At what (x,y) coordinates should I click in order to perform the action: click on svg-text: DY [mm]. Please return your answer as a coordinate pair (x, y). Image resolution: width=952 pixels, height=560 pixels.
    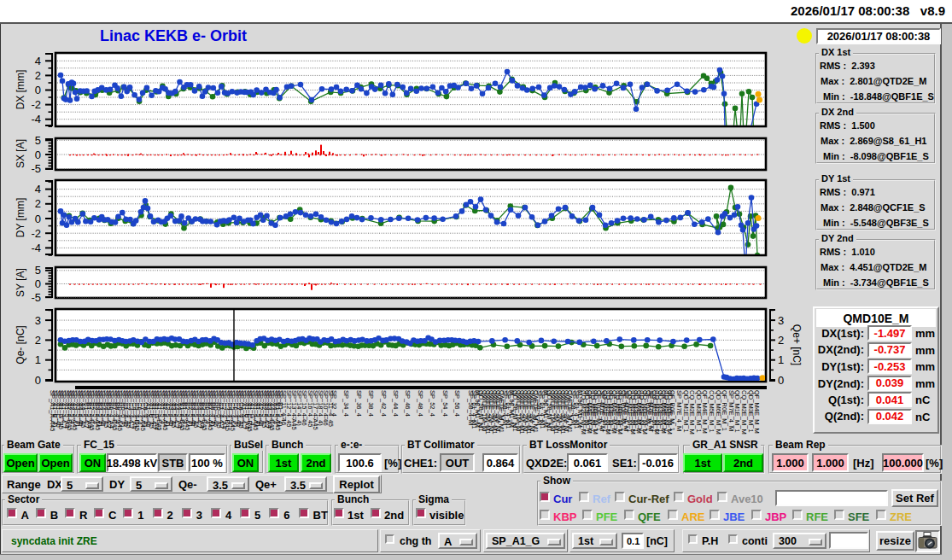
    Looking at the image, I should click on (20, 218).